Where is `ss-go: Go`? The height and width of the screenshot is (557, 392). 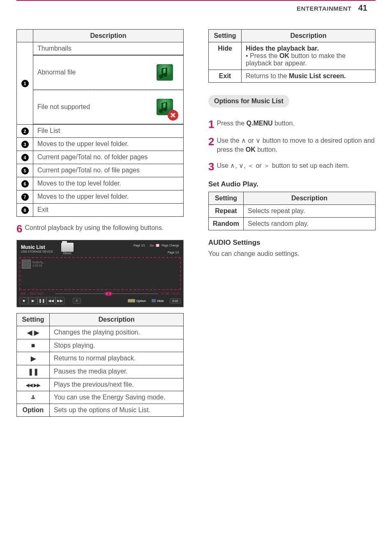 ss-go: Go is located at coordinates (152, 245).